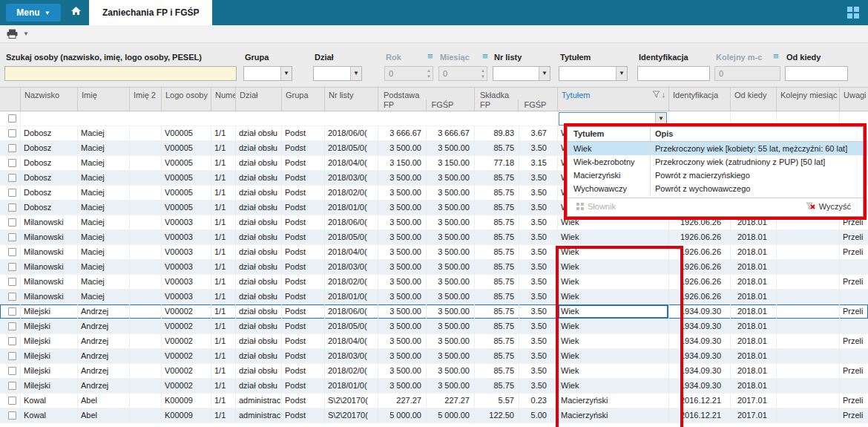  I want to click on printer-options-chevron-icon: ▼, so click(26, 34).